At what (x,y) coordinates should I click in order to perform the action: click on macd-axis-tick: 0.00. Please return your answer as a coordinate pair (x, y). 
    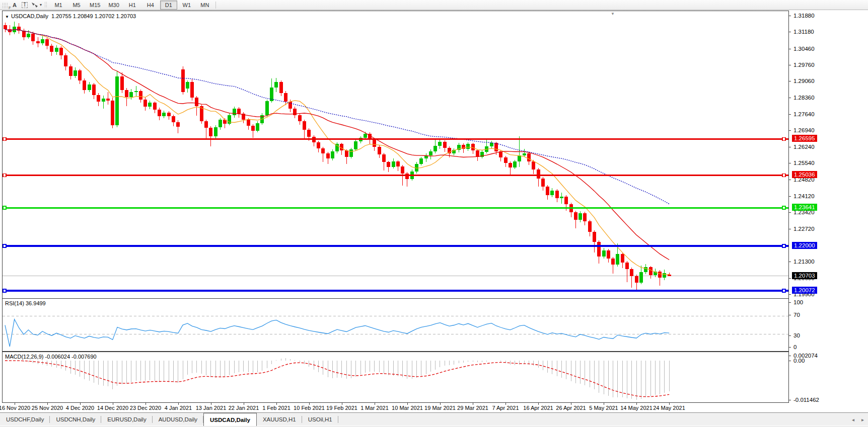
    Looking at the image, I should click on (799, 361).